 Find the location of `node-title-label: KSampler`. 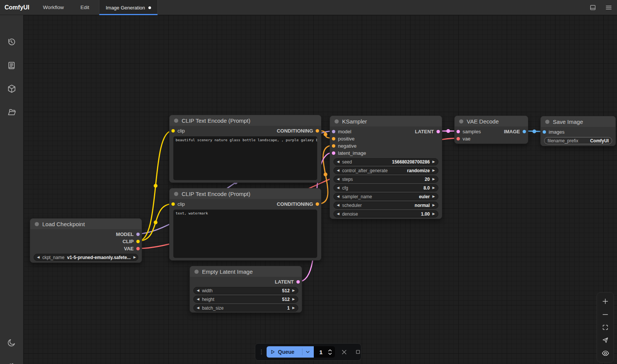

node-title-label: KSampler is located at coordinates (355, 122).